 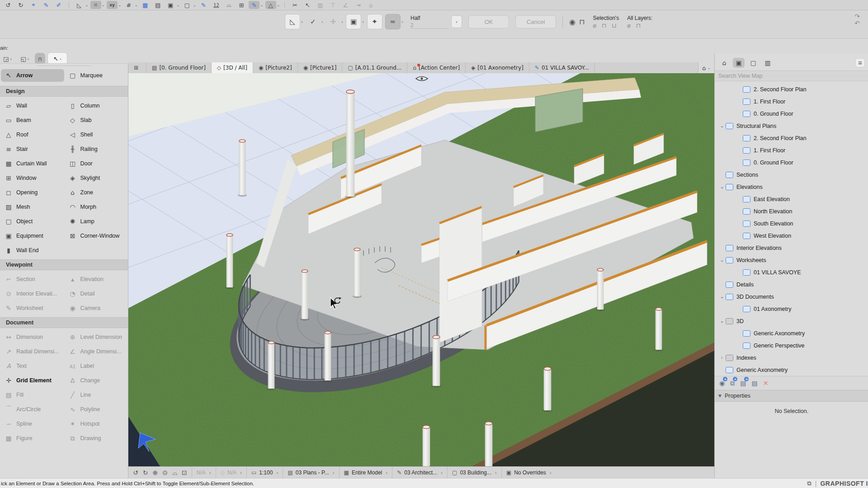 I want to click on view-tab: [Picture2], so click(x=276, y=68).